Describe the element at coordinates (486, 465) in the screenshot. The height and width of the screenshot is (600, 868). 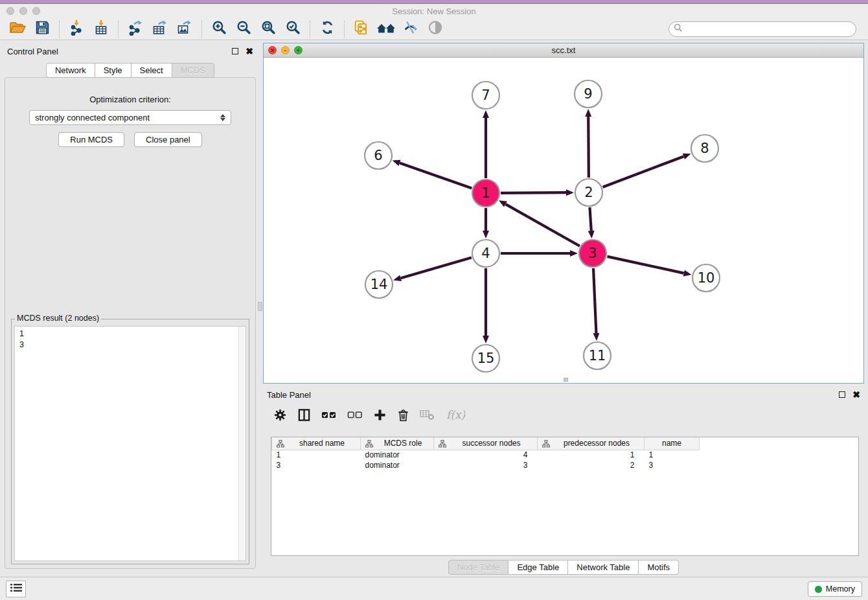
I see `table-row: 3dominator323` at that location.